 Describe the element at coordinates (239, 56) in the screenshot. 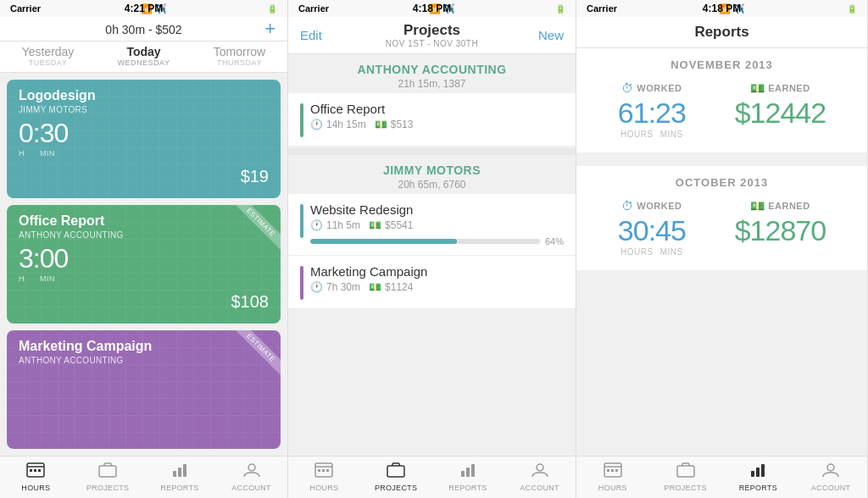

I see `day-tomorrow: Tomorrow THURSDAY` at that location.